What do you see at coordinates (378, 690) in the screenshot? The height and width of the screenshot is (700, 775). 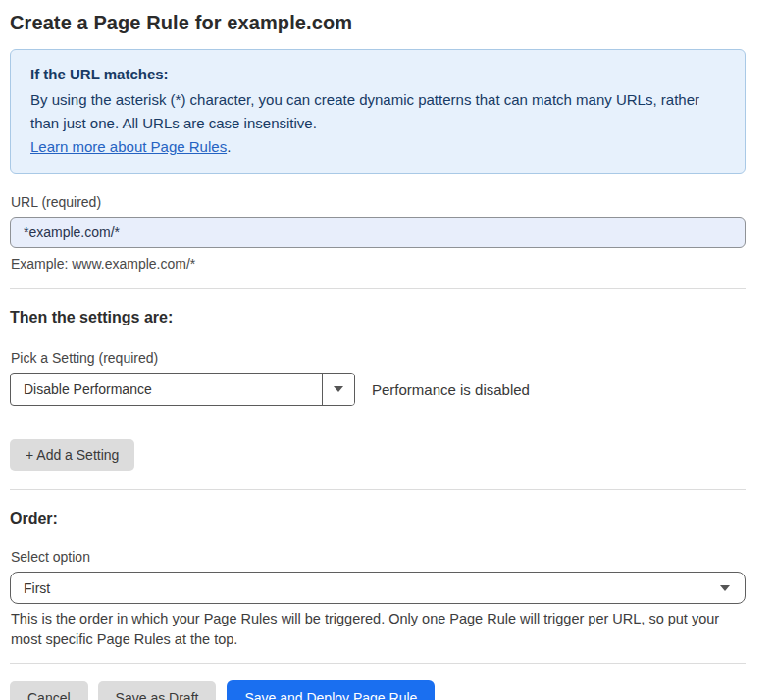 I see `footer-actions: Cancel Save as Draft Save and Deploy Pag…` at bounding box center [378, 690].